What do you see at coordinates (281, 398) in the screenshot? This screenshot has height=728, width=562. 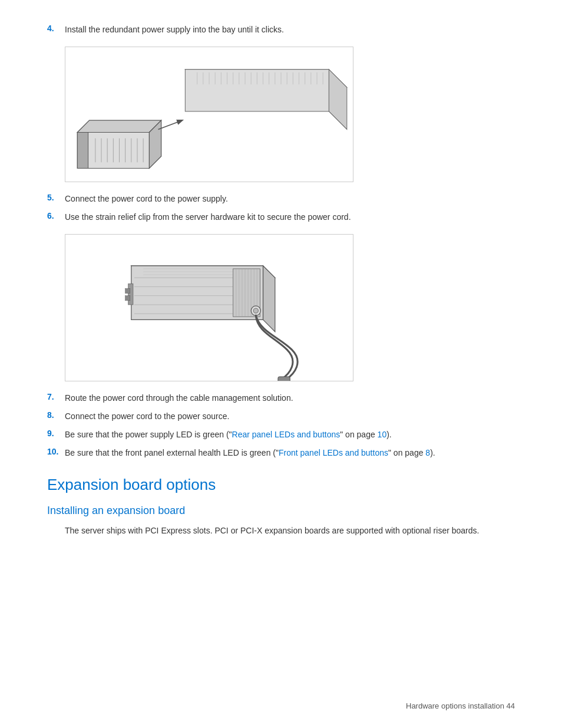 I see `step-7: 7. Route the power cord through the cabl…` at bounding box center [281, 398].